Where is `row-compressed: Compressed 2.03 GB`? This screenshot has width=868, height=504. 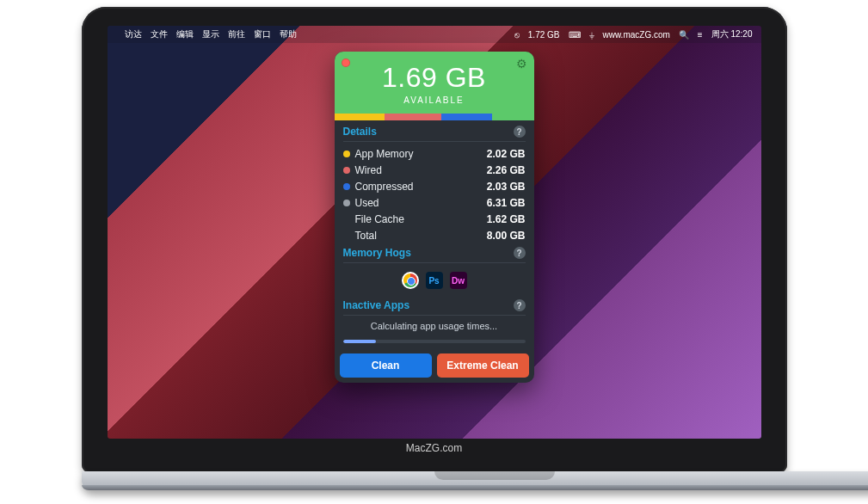 row-compressed: Compressed 2.03 GB is located at coordinates (434, 186).